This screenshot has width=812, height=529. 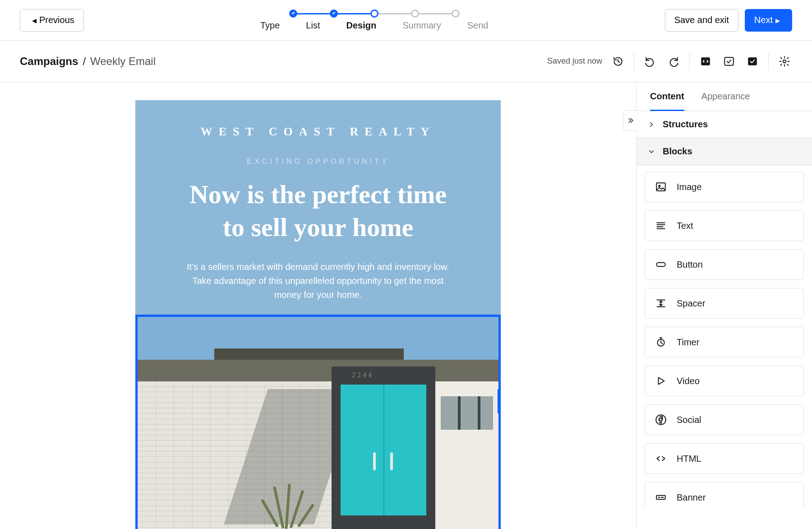 I want to click on step-dot-summary, so click(x=415, y=14).